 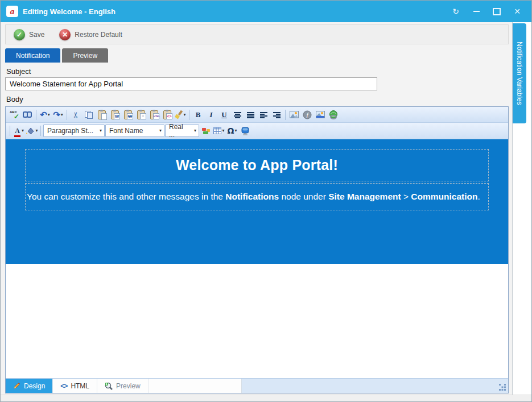 What do you see at coordinates (277, 115) in the screenshot?
I see `align-right-button` at bounding box center [277, 115].